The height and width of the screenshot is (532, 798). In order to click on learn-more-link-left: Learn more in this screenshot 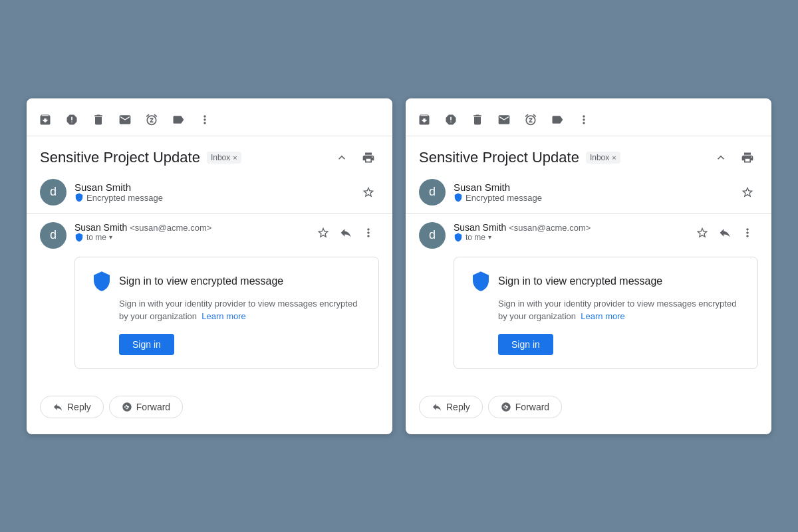, I will do `click(223, 317)`.